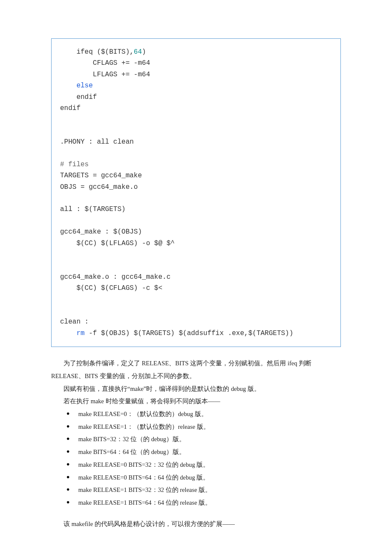  Describe the element at coordinates (111, 288) in the screenshot. I see `code-line: $(CC) $(CFLAGS) -c $<` at that location.